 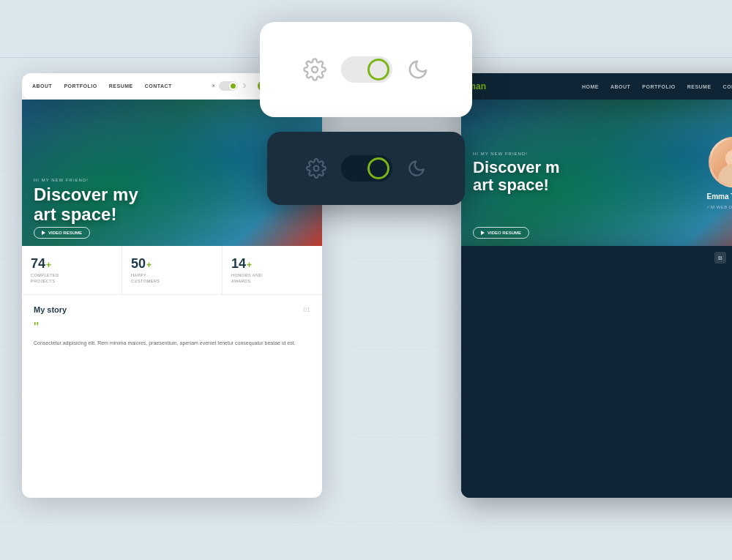 What do you see at coordinates (700, 86) in the screenshot?
I see `dark-nav-resume: RESUME` at bounding box center [700, 86].